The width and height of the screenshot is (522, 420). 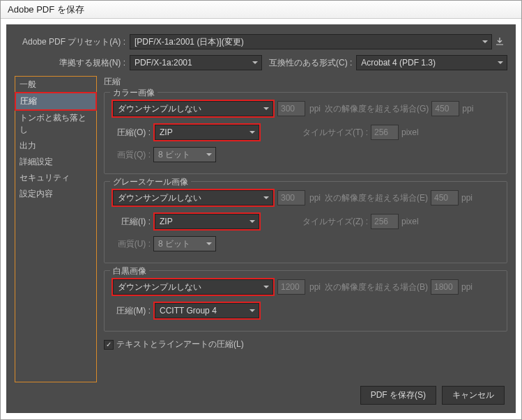 I want to click on gray-comp-select: ZIP, so click(x=207, y=221).